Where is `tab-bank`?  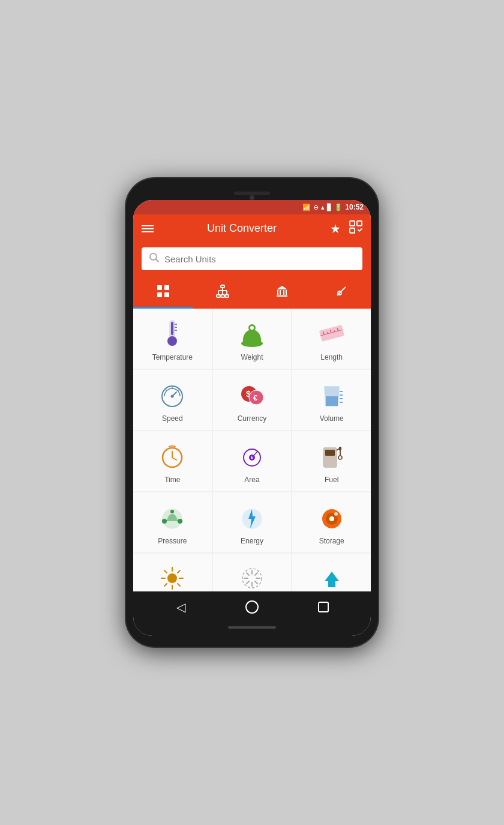
tab-bank is located at coordinates (282, 293).